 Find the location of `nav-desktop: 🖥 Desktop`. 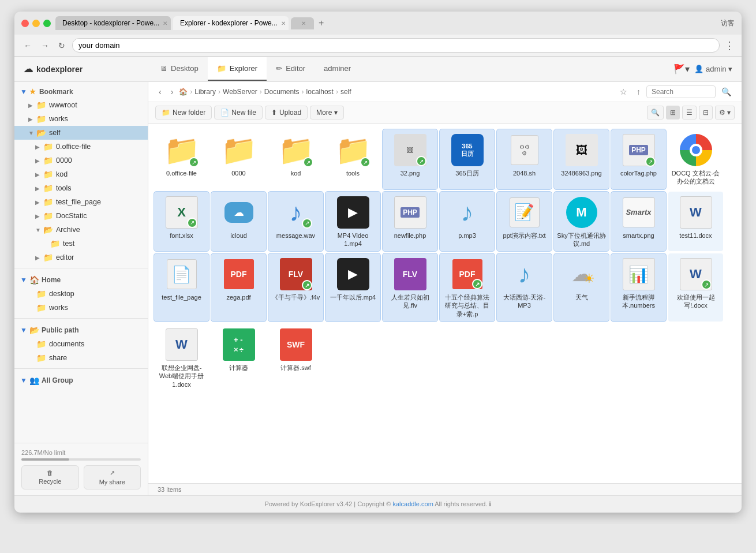

nav-desktop: 🖥 Desktop is located at coordinates (179, 69).